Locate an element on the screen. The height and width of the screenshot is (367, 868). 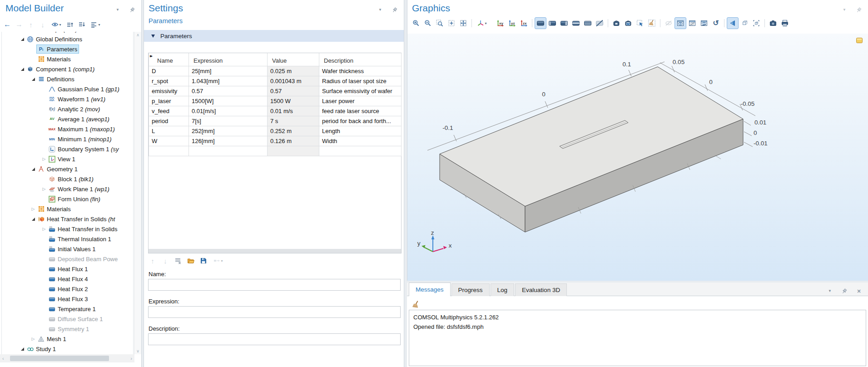
tree-item-work-plane-1: Work Plane 1 (wp1) is located at coordinates (67, 189).